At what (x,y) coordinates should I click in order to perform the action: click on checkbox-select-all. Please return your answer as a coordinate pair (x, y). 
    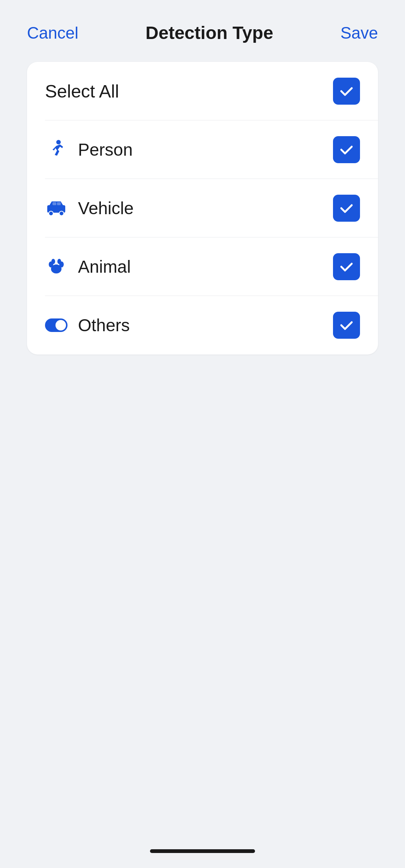
    Looking at the image, I should click on (346, 91).